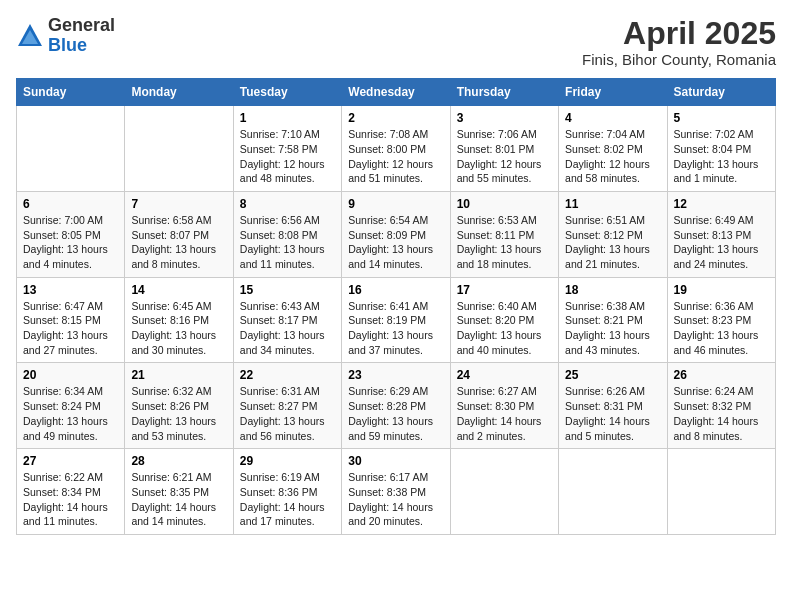 This screenshot has height=612, width=792. Describe the element at coordinates (288, 290) in the screenshot. I see `day-number: 15` at that location.